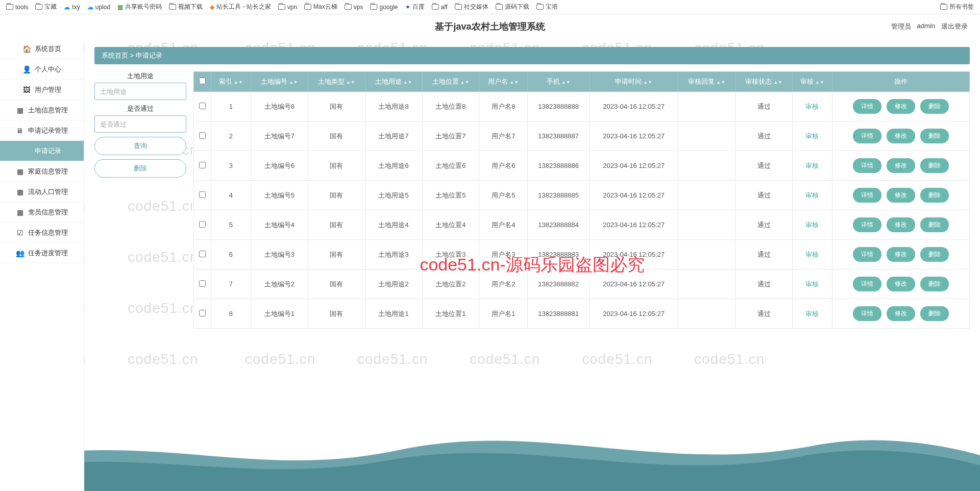  Describe the element at coordinates (42, 69) in the screenshot. I see `sidebar-item-1: 👤个人中心` at that location.